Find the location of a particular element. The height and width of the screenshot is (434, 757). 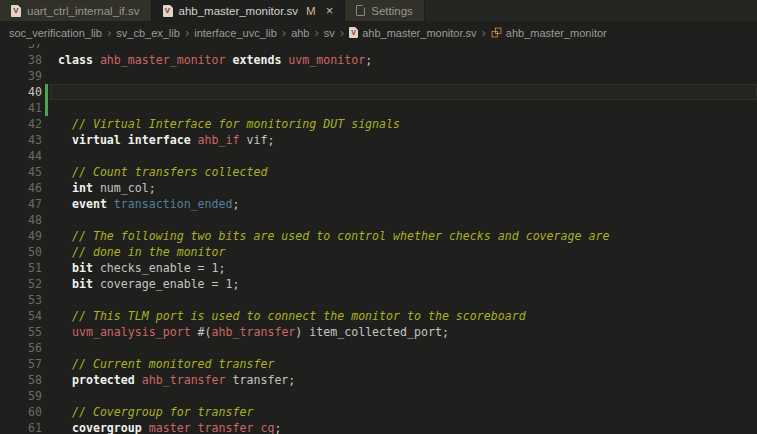

line-number: 47 is located at coordinates (21, 204).